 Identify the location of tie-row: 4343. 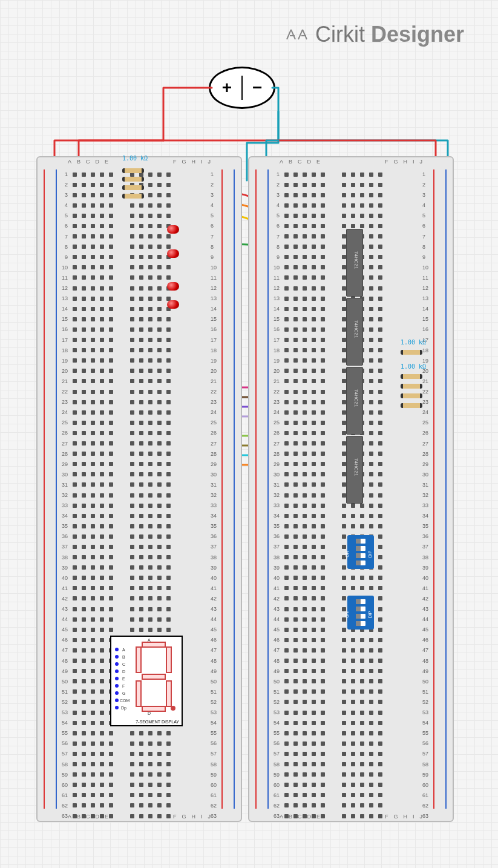
(139, 609).